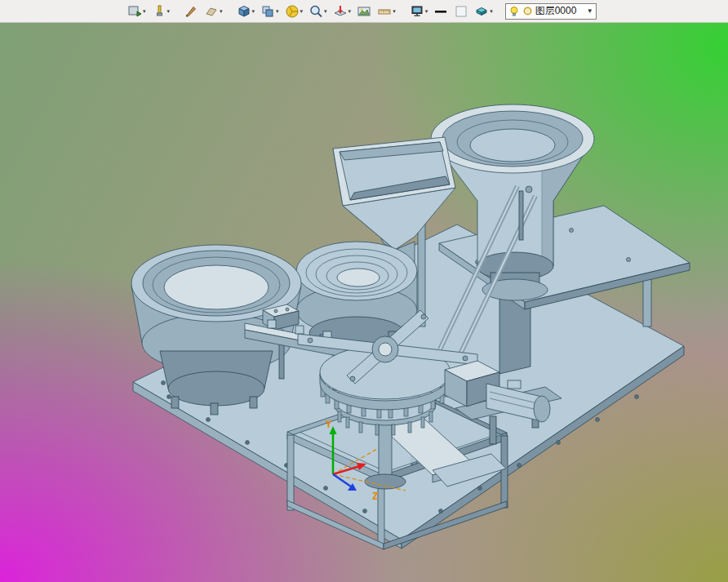  Describe the element at coordinates (417, 11) in the screenshot. I see `monitor-icon` at that location.